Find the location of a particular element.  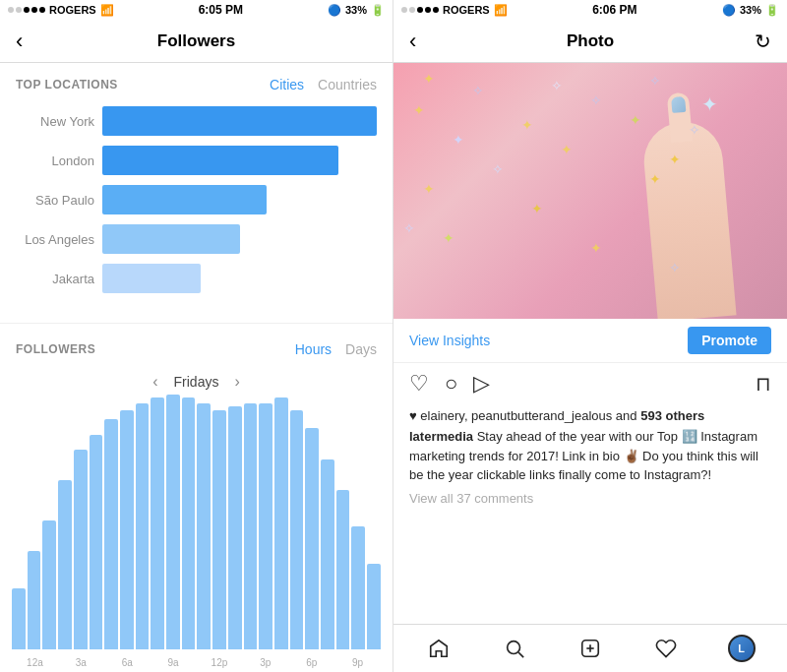

status-right-left: ROGERS 📶 is located at coordinates (454, 10).